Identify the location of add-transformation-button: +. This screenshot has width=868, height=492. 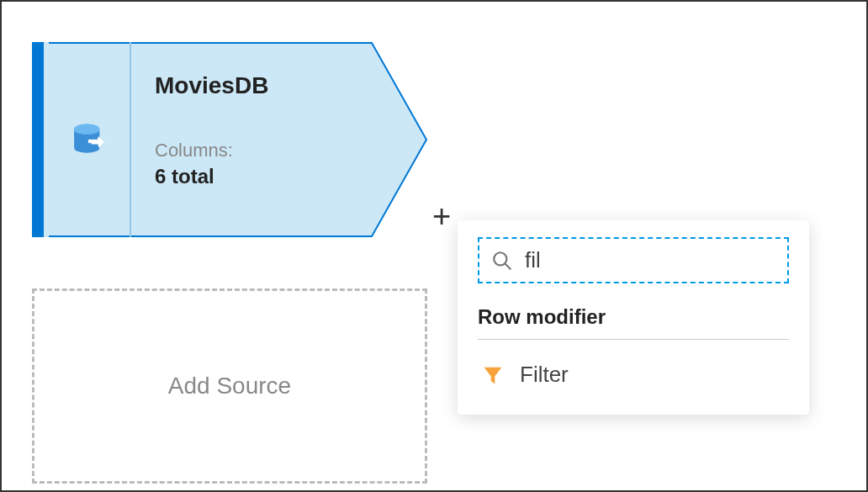
(442, 216).